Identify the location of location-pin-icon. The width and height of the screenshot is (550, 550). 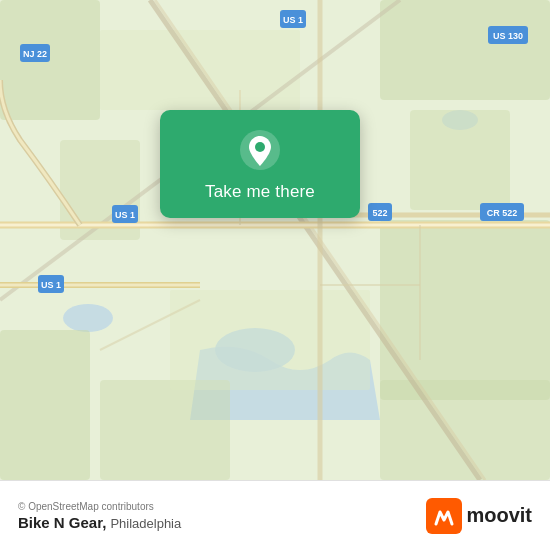
(260, 150).